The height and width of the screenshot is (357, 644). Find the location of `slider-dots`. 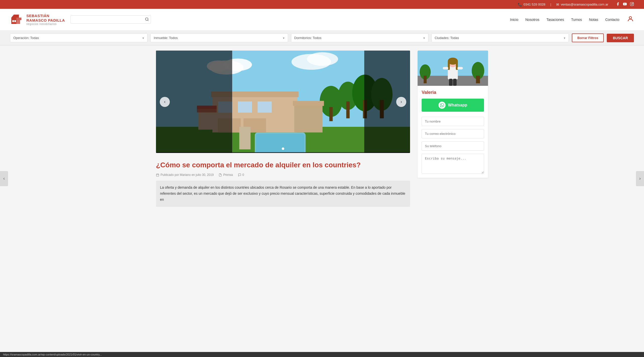

slider-dots is located at coordinates (283, 149).